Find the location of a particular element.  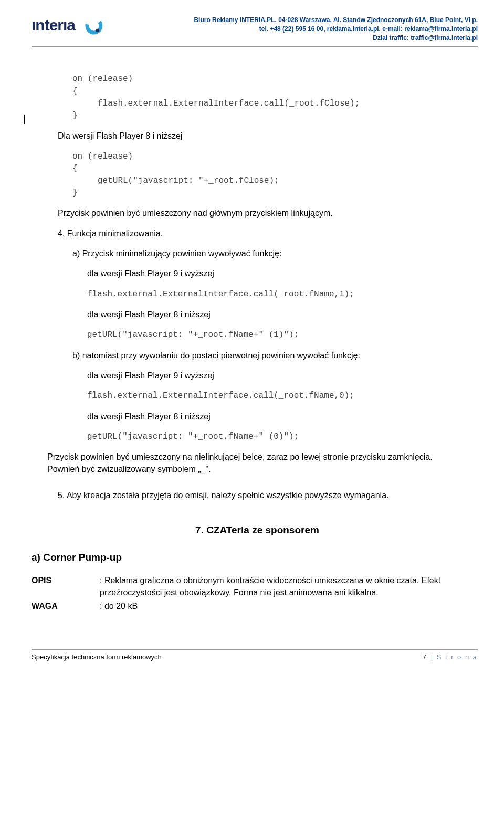

para-flash9-higher-1: dla wersji Flash Player 9 i wyższej is located at coordinates (257, 274).